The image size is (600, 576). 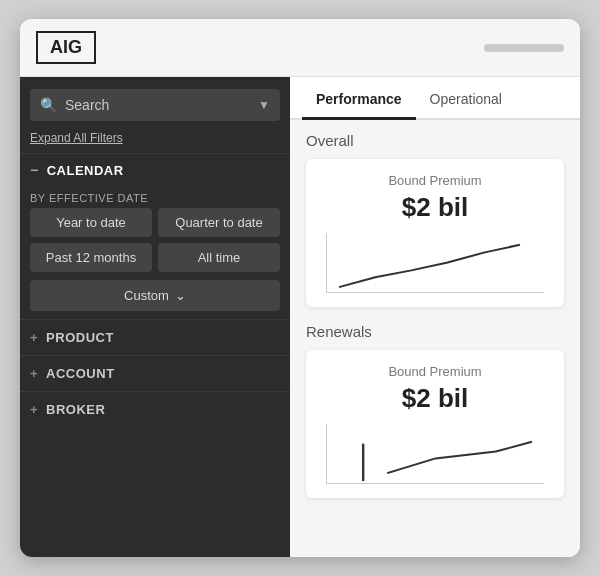 I want to click on overall-chart-line, so click(x=430, y=266).